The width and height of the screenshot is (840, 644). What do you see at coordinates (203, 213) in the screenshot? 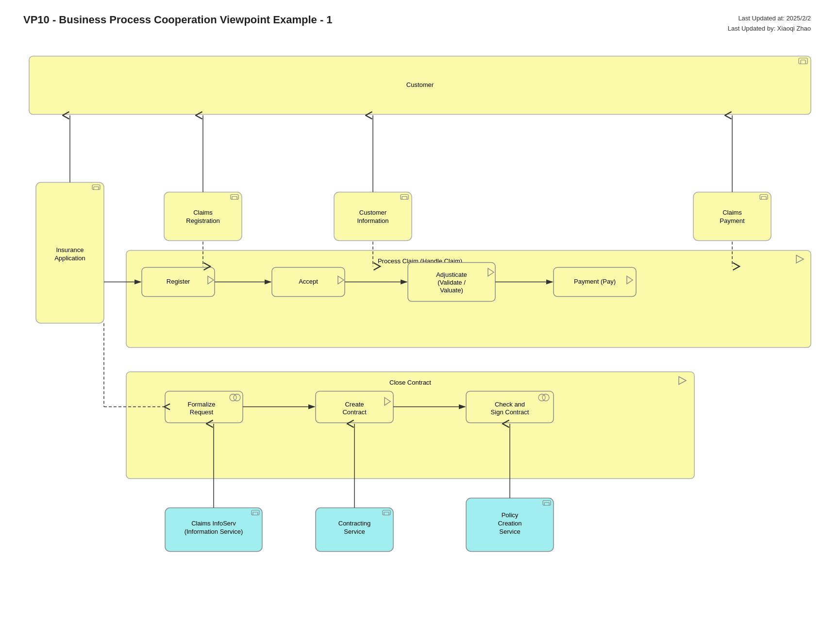
I see `claims-reg-label: Claims` at bounding box center [203, 213].